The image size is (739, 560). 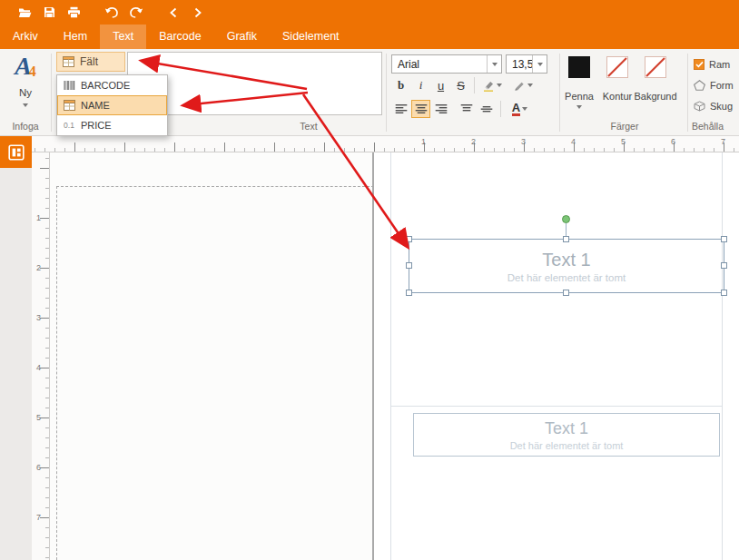 What do you see at coordinates (494, 64) in the screenshot?
I see `font-family-dropdown-button` at bounding box center [494, 64].